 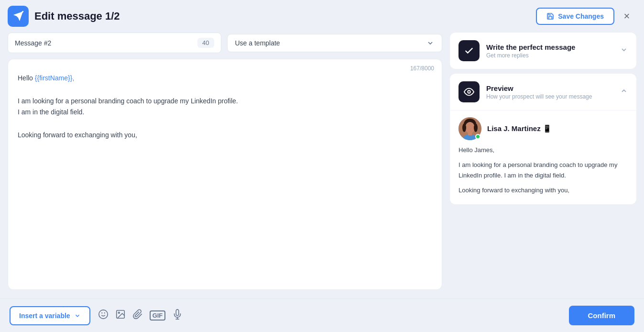 I want to click on write-message-card: Write the perfect message Get more repli…, so click(x=543, y=51).